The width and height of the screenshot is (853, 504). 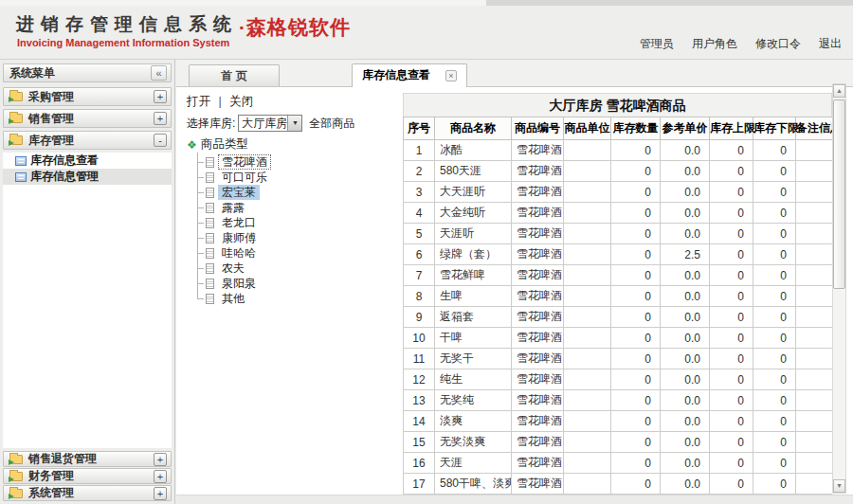 What do you see at coordinates (210, 178) in the screenshot?
I see `document-icon` at bounding box center [210, 178].